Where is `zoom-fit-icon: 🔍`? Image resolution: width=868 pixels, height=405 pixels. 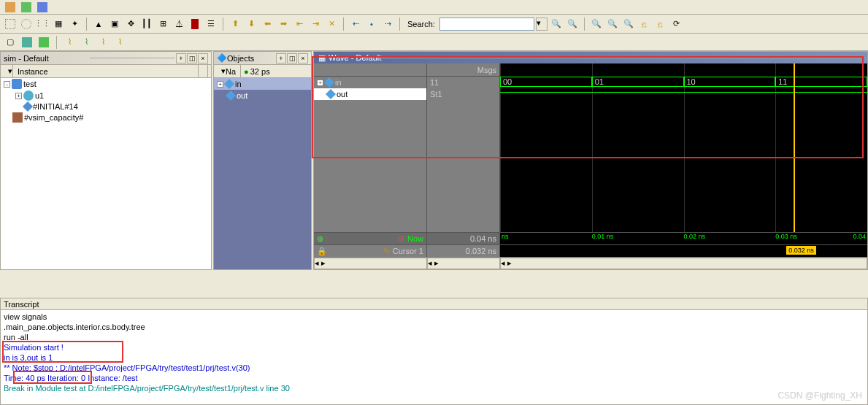 zoom-fit-icon: 🔍 is located at coordinates (629, 24).